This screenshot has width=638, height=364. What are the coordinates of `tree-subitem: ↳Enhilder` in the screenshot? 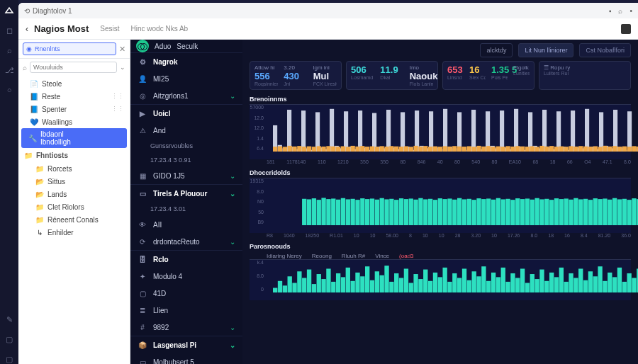 It's located at (74, 232).